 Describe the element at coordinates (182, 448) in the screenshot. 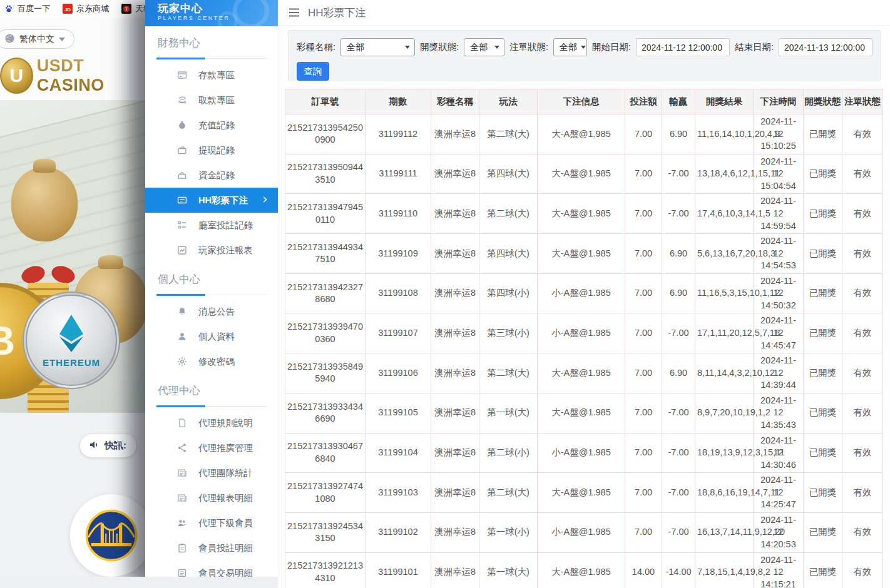

I see `share-icon` at that location.